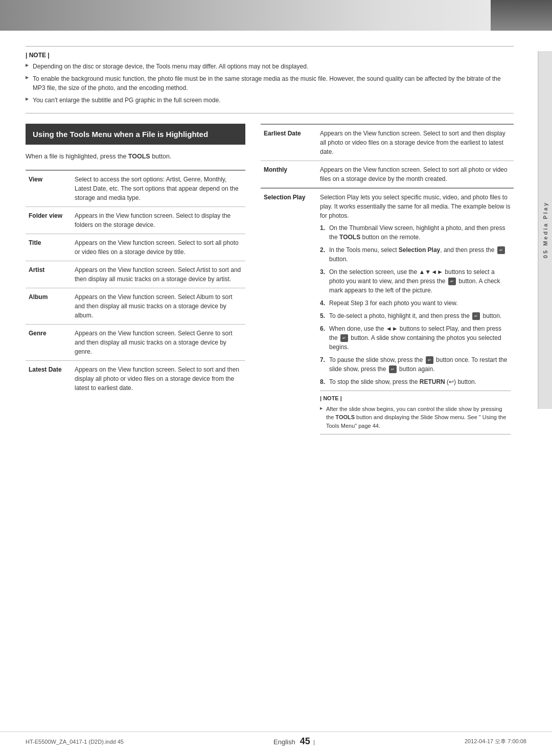 The width and height of the screenshot is (552, 756). What do you see at coordinates (270, 66) in the screenshot?
I see `note-item: Depending on the disc or storage device,…` at bounding box center [270, 66].